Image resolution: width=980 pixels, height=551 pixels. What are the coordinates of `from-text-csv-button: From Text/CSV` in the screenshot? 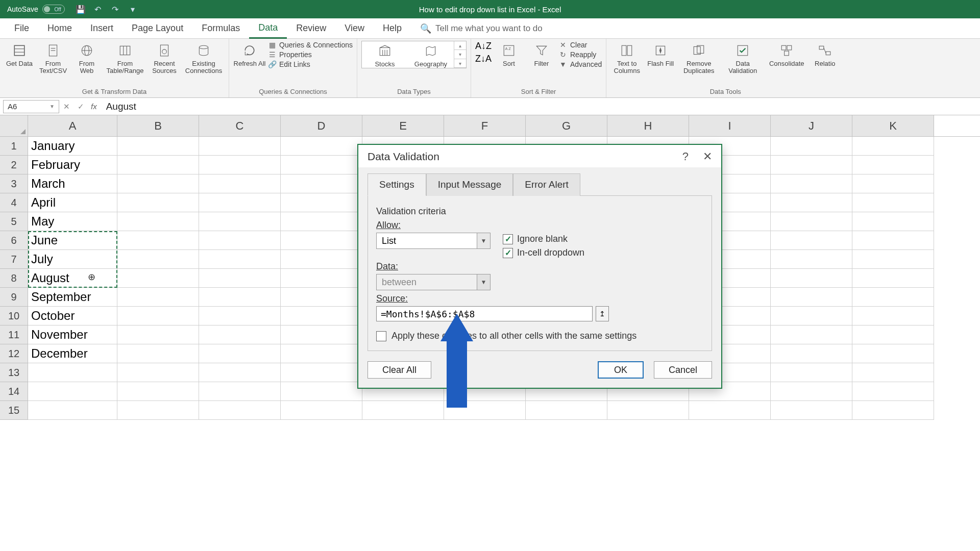 It's located at (53, 58).